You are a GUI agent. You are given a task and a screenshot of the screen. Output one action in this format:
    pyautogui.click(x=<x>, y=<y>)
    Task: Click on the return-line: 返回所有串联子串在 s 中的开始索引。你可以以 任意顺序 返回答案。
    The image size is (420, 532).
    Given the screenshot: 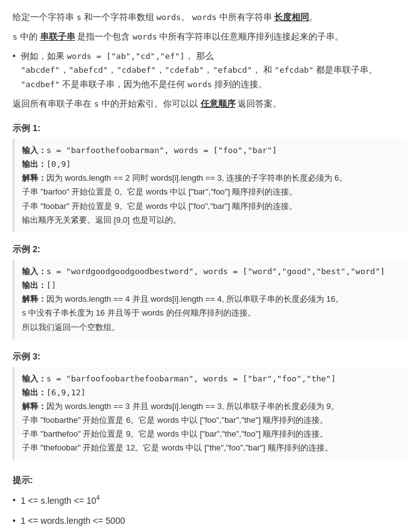 What is the action you would take?
    pyautogui.click(x=210, y=104)
    